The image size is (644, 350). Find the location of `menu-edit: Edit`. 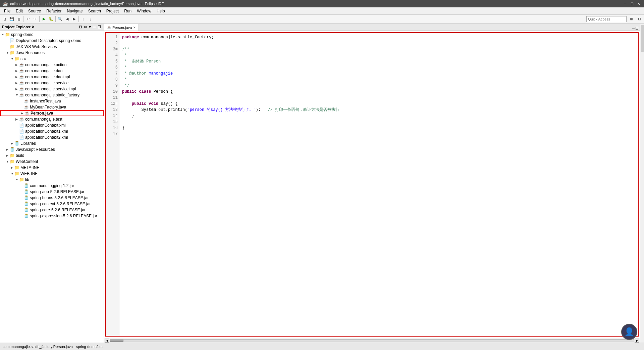

menu-edit: Edit is located at coordinates (19, 11).